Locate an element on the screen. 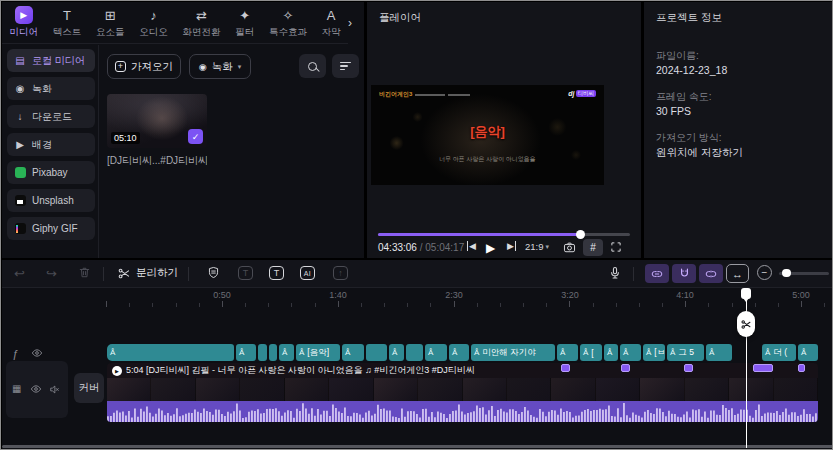 This screenshot has width=833, height=450. unlink-toggle is located at coordinates (711, 274).